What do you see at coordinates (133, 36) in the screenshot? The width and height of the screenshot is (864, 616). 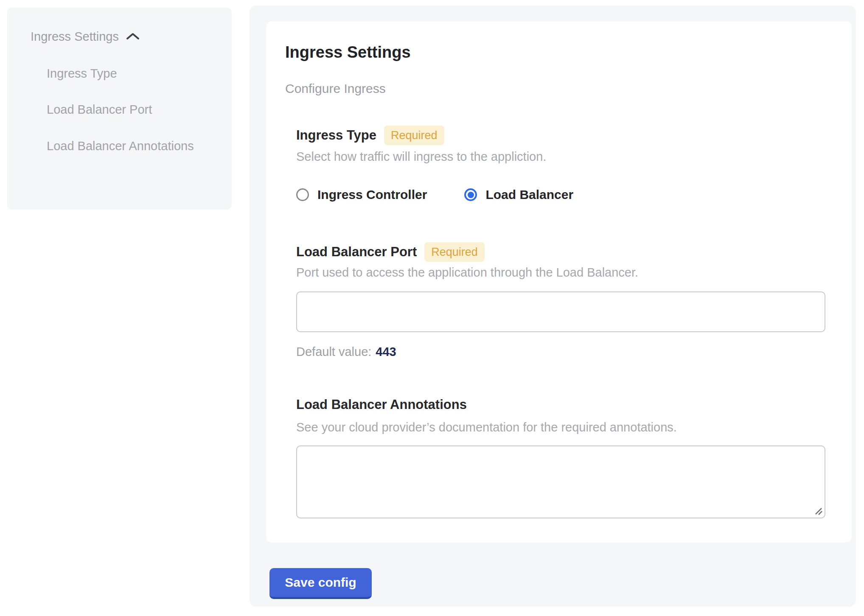 I see `chevron-up-icon` at bounding box center [133, 36].